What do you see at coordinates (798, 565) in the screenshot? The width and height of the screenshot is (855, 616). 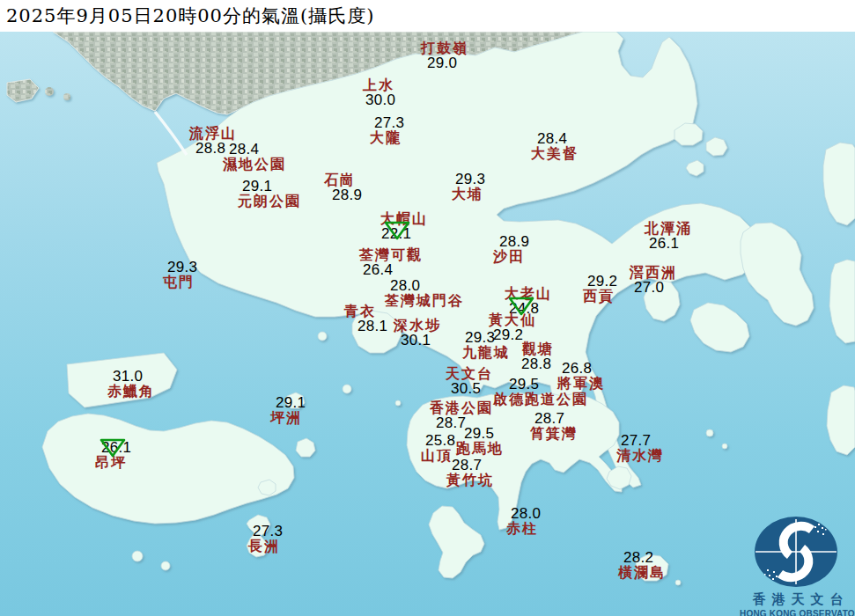 I see `hko-logo: 香港天文台 HONG KONG OBSERVATORY` at bounding box center [798, 565].